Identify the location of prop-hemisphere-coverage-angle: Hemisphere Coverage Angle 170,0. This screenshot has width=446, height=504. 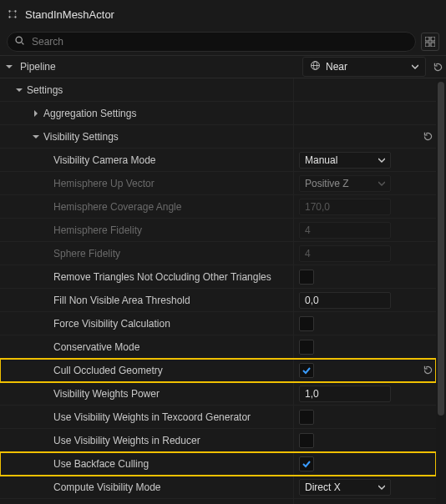
(218, 207).